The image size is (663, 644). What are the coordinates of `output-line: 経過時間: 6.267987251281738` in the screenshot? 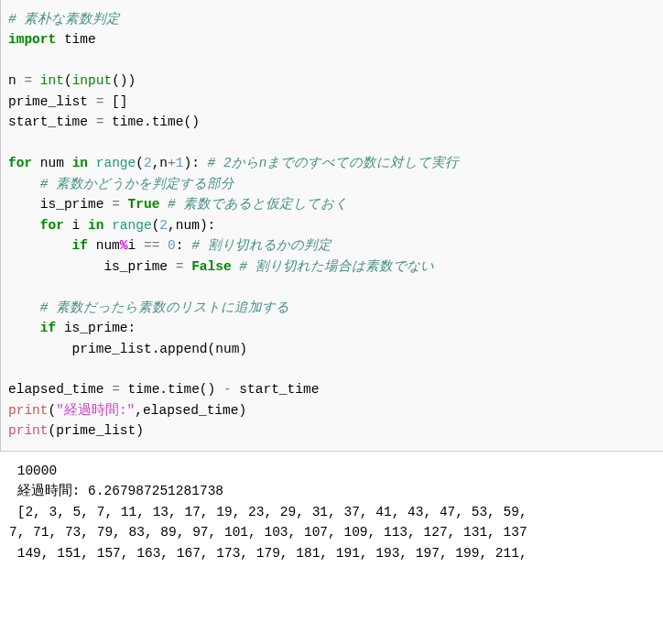 It's located at (116, 491).